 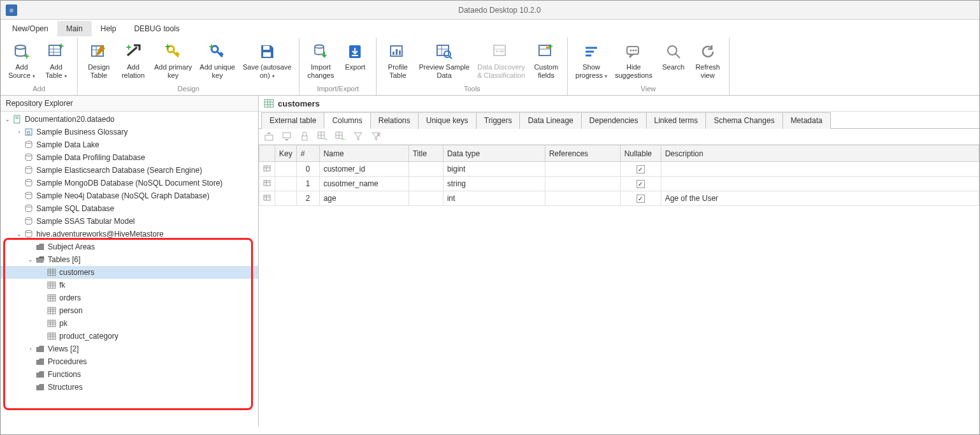 What do you see at coordinates (157, 29) in the screenshot?
I see `menu-debug-tools: DEBUG tools` at bounding box center [157, 29].